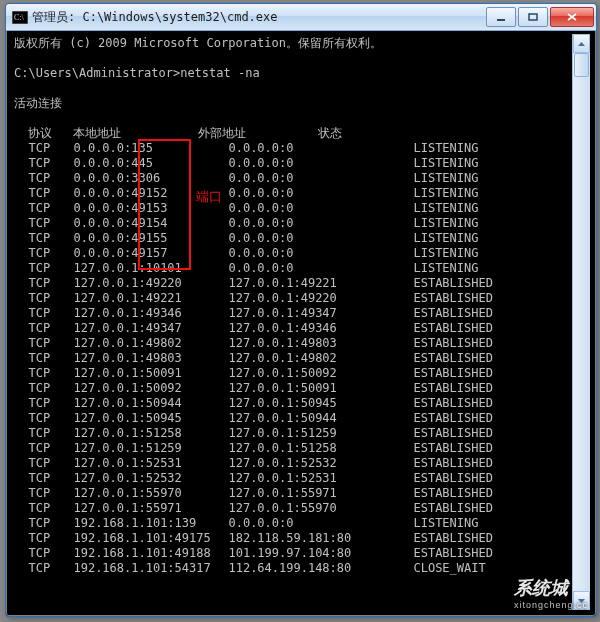  What do you see at coordinates (293, 268) in the screenshot?
I see `netstat-row: TCP127.0.0.1:101010.0.0.0:0LISTENING` at bounding box center [293, 268].